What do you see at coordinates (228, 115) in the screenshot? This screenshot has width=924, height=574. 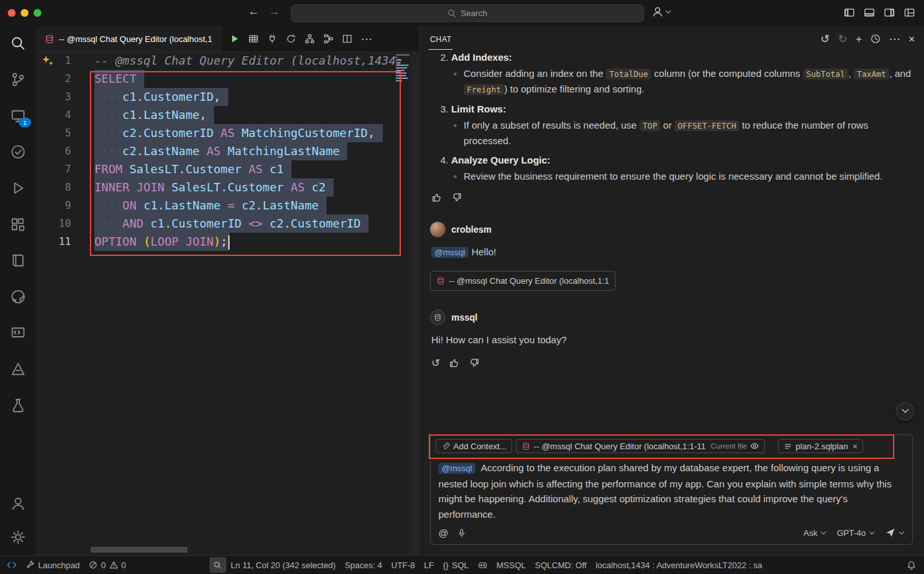 I see `code-line: 4····c1.LastName,` at bounding box center [228, 115].